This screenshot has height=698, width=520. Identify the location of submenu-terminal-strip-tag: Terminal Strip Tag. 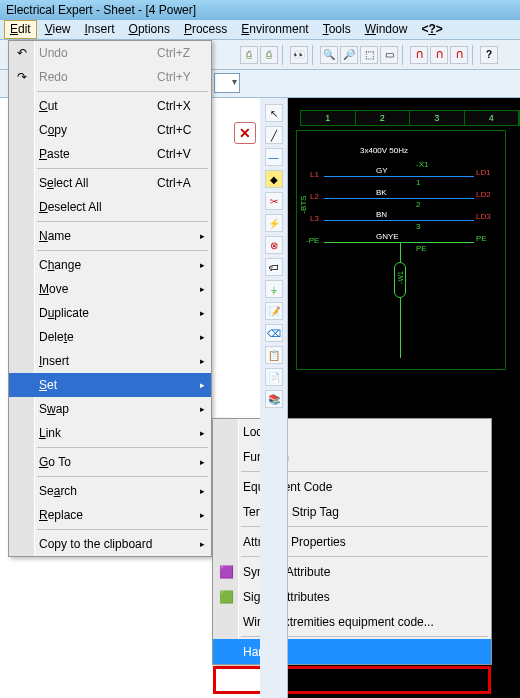
(352, 512).